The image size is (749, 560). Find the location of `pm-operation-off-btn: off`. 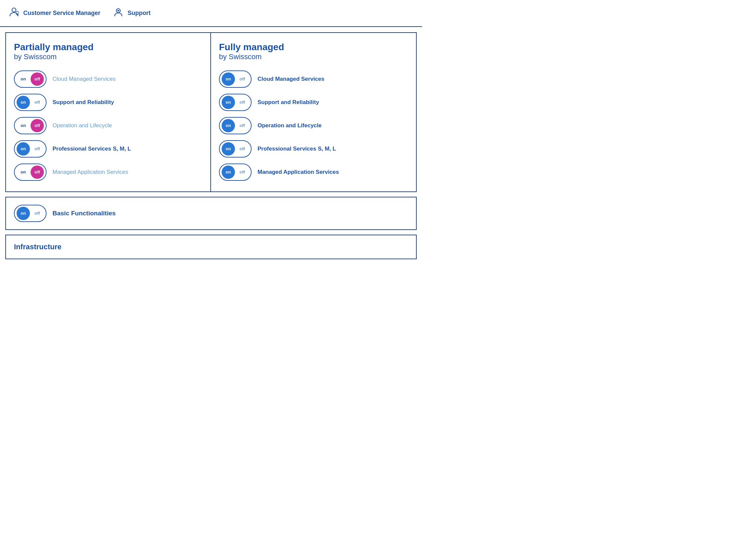

pm-operation-off-btn: off is located at coordinates (37, 126).